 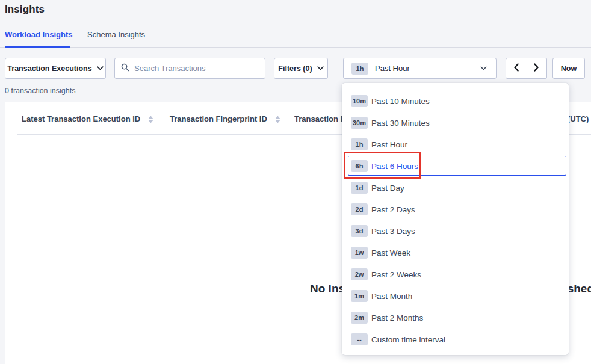 I want to click on filters-label: Filters (0), so click(x=295, y=69).